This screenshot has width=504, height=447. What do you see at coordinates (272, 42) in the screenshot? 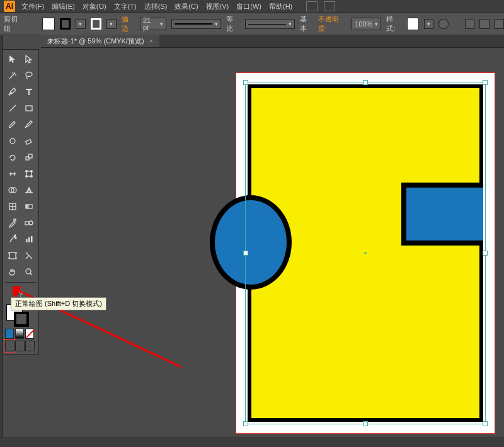
I see `document-tab-row: 未标题-1* @ 59% (CMYK/预览) ×` at bounding box center [272, 42].